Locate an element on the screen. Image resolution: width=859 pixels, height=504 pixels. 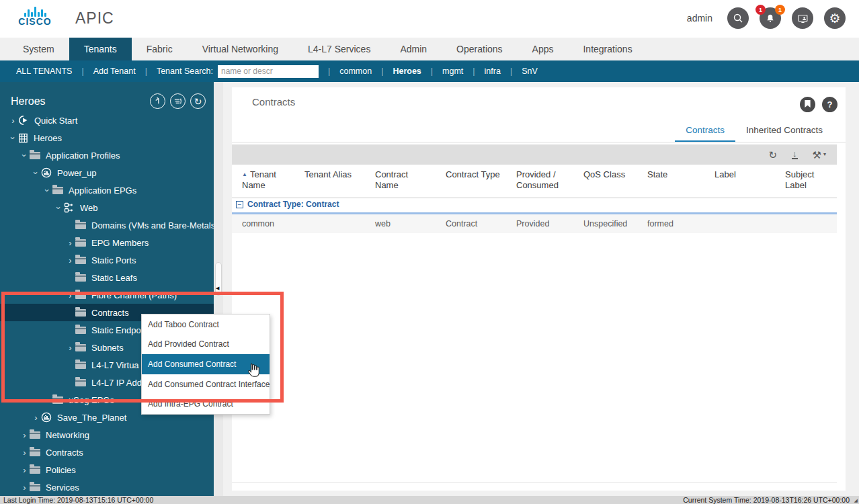
resize-grip-icon: ◢ is located at coordinates (856, 501).